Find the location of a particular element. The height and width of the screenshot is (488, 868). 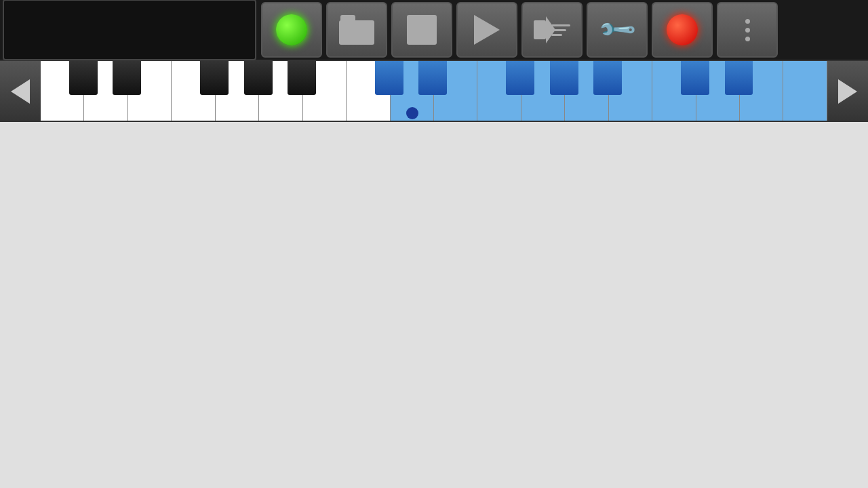

stop-button is located at coordinates (422, 30).